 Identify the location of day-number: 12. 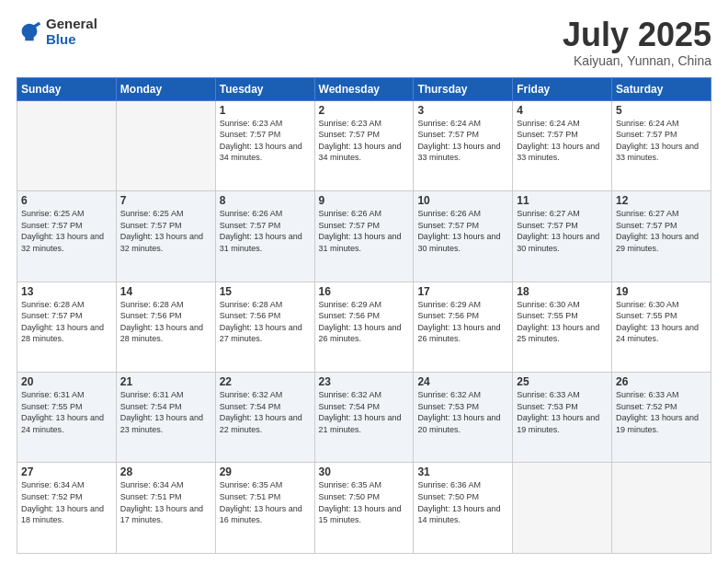
(662, 201).